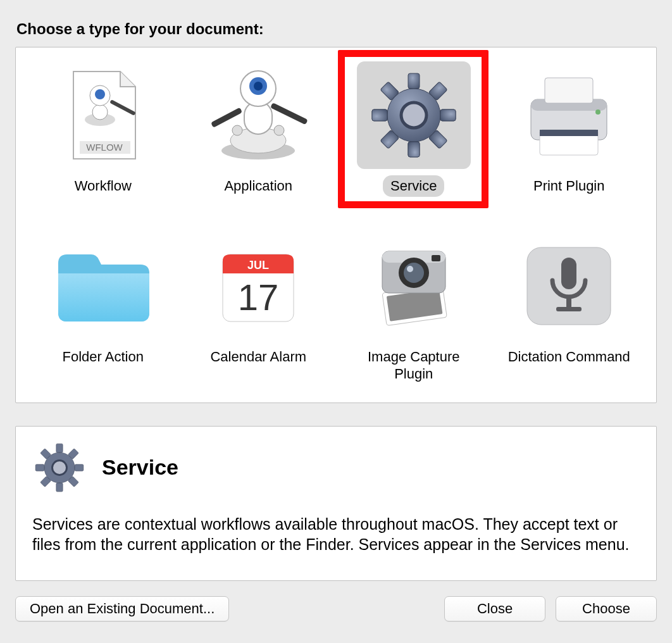 This screenshot has height=643, width=672. What do you see at coordinates (569, 286) in the screenshot?
I see `microphone-icon` at bounding box center [569, 286].